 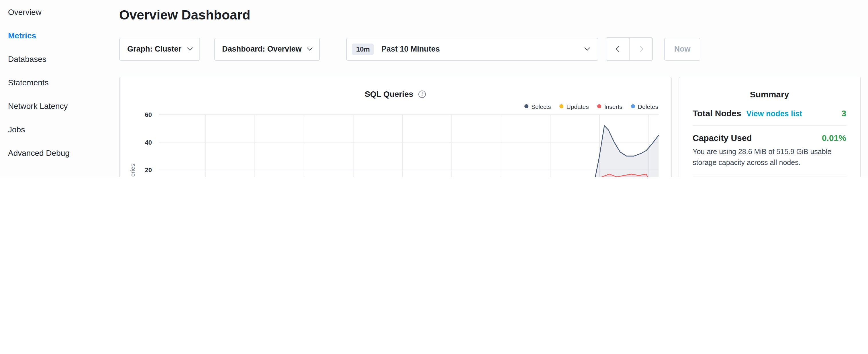 What do you see at coordinates (648, 106) in the screenshot?
I see `legend-label: Deletes` at bounding box center [648, 106].